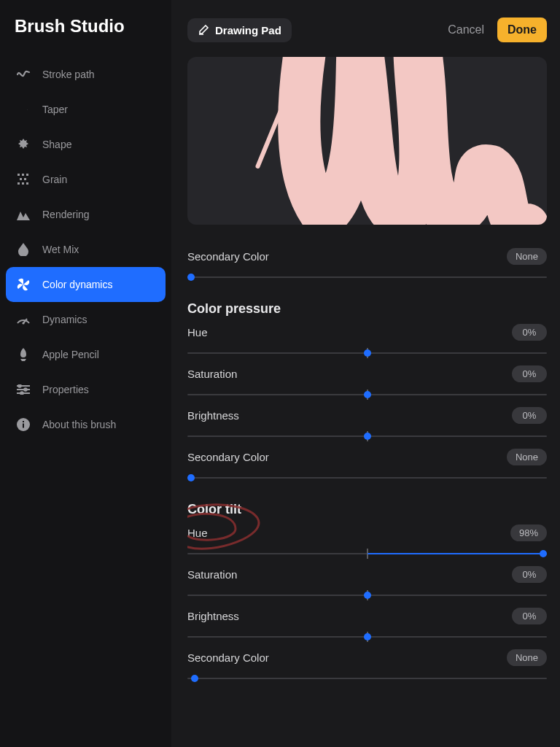 Image resolution: width=560 pixels, height=747 pixels. I want to click on apple-pencil-icon, so click(23, 355).